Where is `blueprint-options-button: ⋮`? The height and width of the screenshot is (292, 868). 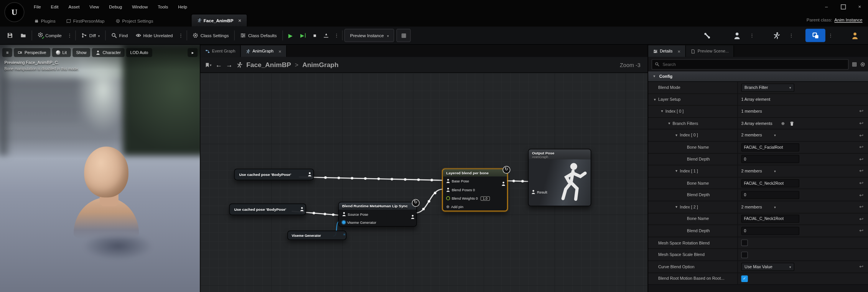 blueprint-options-button: ⋮ is located at coordinates (831, 35).